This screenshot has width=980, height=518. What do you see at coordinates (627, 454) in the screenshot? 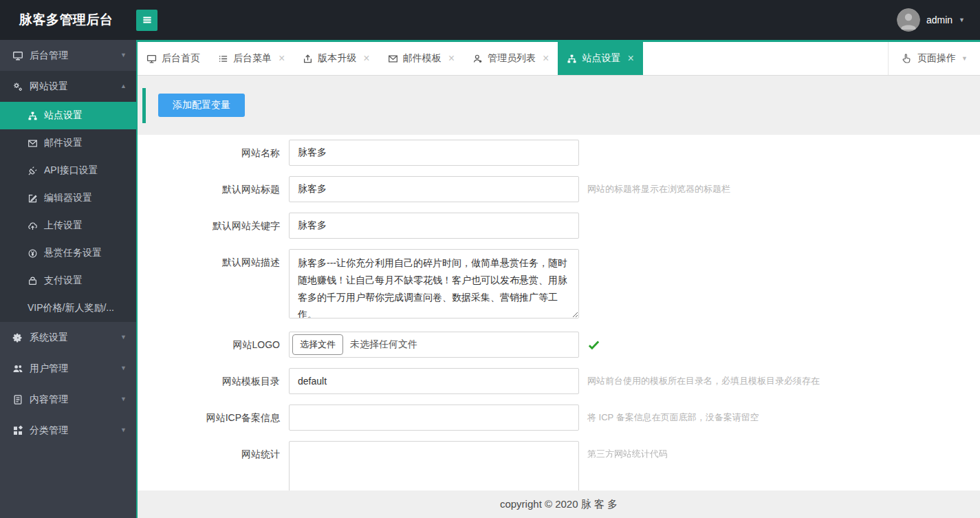
I see `field-hint: 第三方网站统计代码` at bounding box center [627, 454].